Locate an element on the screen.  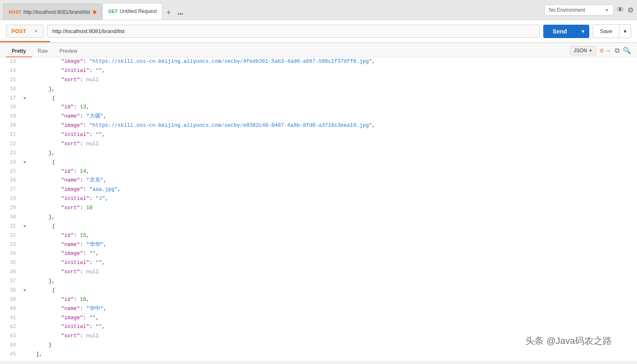
settings-icon-button: ⚙ is located at coordinates (630, 10).